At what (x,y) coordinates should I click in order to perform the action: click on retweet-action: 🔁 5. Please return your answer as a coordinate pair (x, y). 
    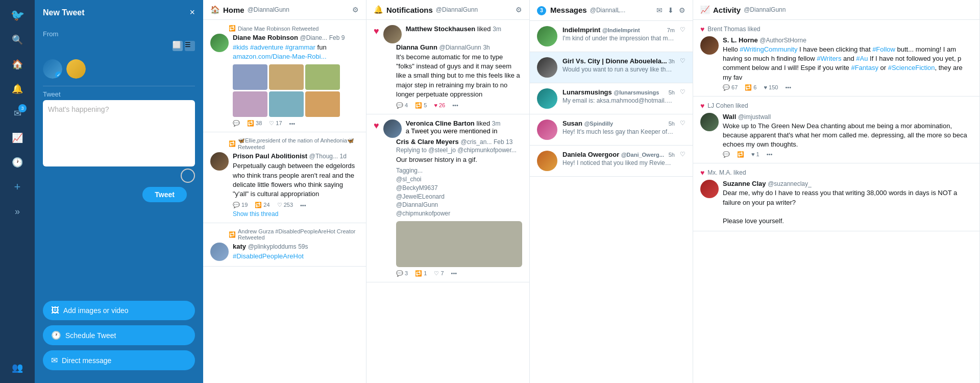
    Looking at the image, I should click on (421, 105).